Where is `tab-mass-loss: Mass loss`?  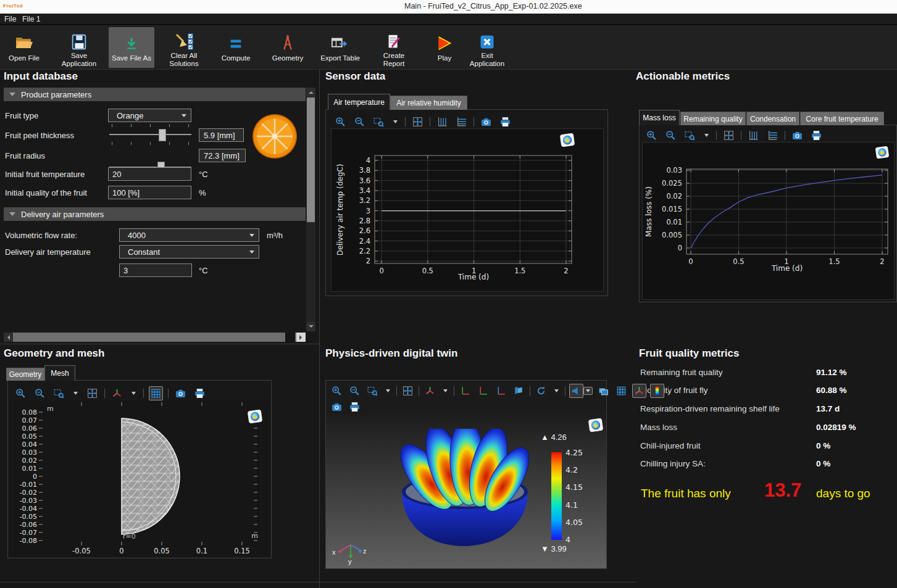 tab-mass-loss: Mass loss is located at coordinates (659, 117).